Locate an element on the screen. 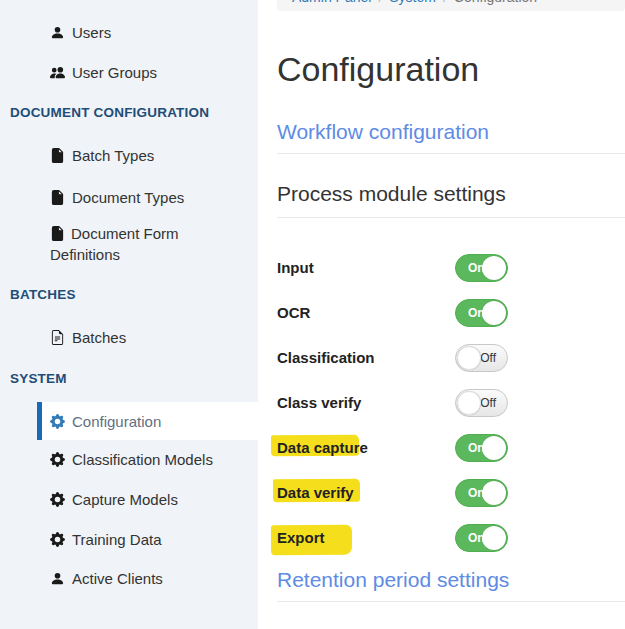 Image resolution: width=625 pixels, height=629 pixels. sidebar-item-batches: Batches is located at coordinates (88, 338).